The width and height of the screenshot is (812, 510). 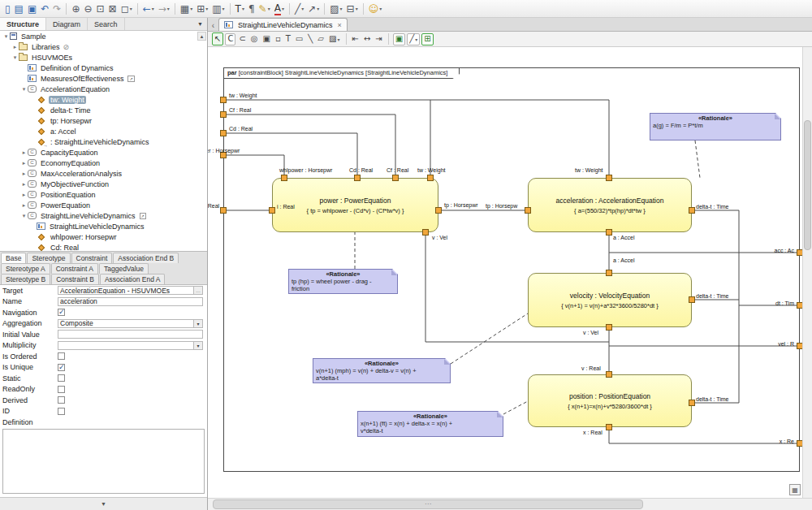 What do you see at coordinates (202, 9) in the screenshot?
I see `grid-layout-button: ⊞▾` at bounding box center [202, 9].